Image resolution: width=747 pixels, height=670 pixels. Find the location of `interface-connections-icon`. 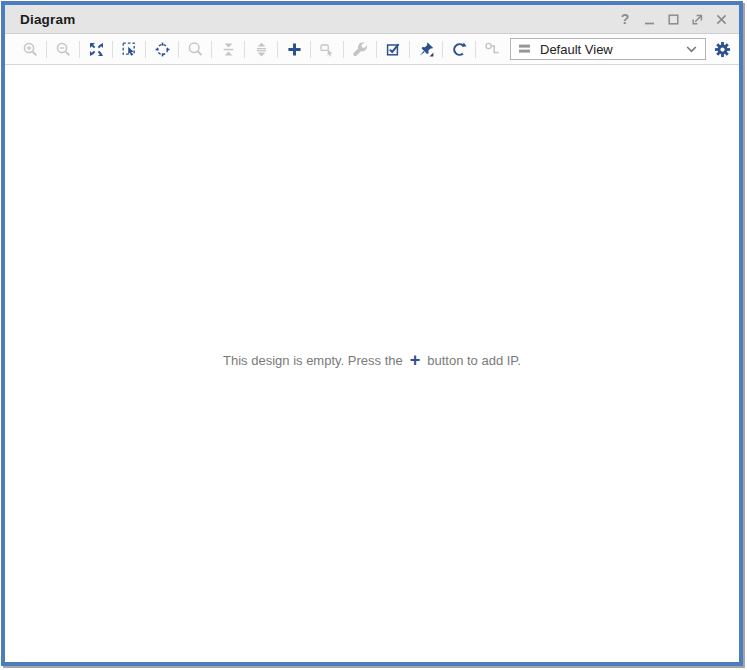

interface-connections-icon is located at coordinates (492, 50).